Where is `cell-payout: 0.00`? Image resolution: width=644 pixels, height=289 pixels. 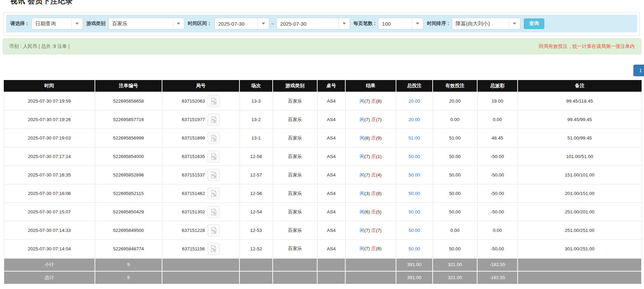
cell-payout: 0.00 is located at coordinates (497, 120).